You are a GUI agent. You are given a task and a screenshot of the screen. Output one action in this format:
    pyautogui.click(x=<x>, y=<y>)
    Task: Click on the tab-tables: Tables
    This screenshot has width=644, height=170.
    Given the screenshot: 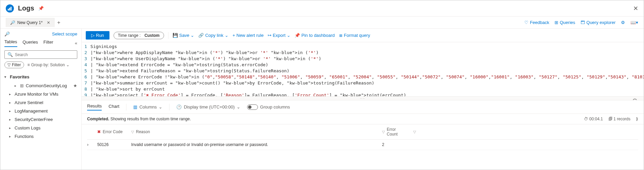 What is the action you would take?
    pyautogui.click(x=11, y=43)
    